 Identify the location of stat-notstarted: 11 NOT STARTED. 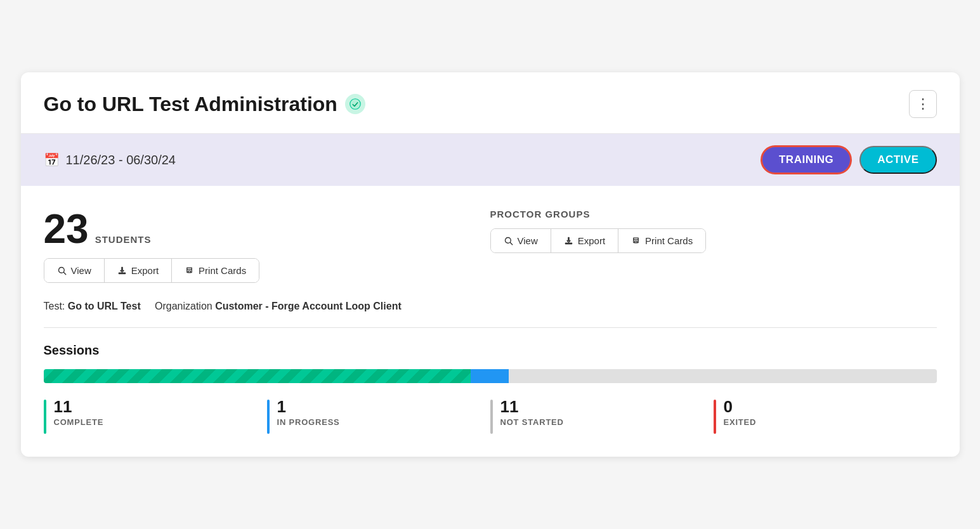
(602, 416).